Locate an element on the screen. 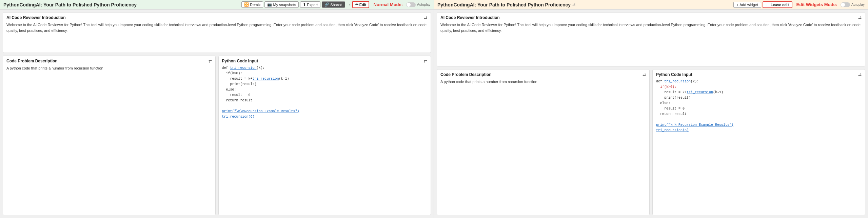 The width and height of the screenshot is (868, 218). left-python-input-settings-icon: ⇄ is located at coordinates (426, 61).